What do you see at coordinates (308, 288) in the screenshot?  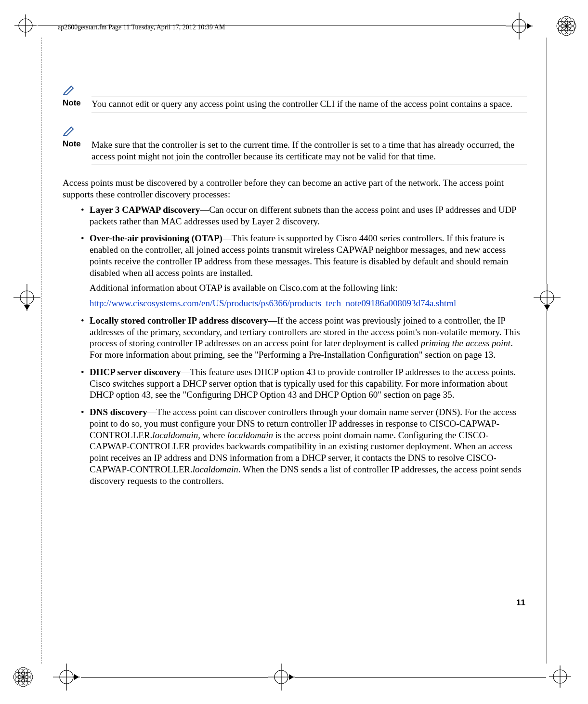 I see `bullet-subtext: Additional information about OTAP is ava…` at bounding box center [308, 288].